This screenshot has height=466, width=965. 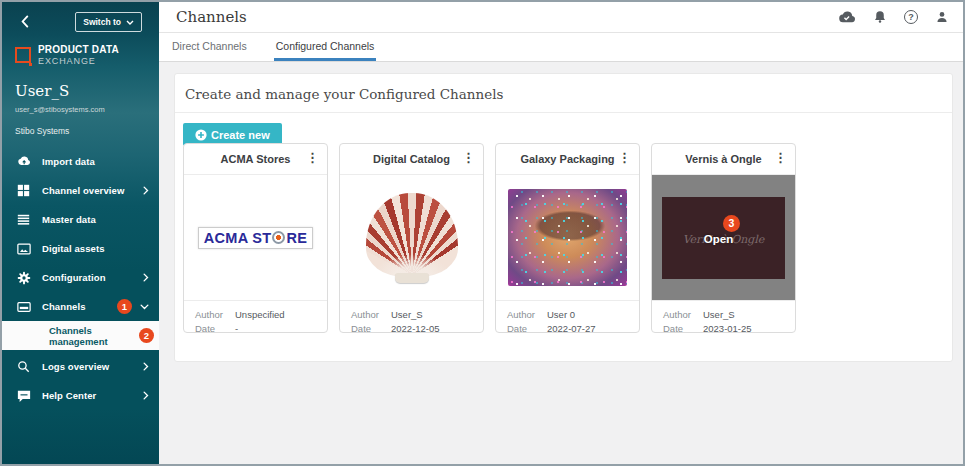 I want to click on sidebar-item-help-center: Help Center, so click(x=80, y=396).